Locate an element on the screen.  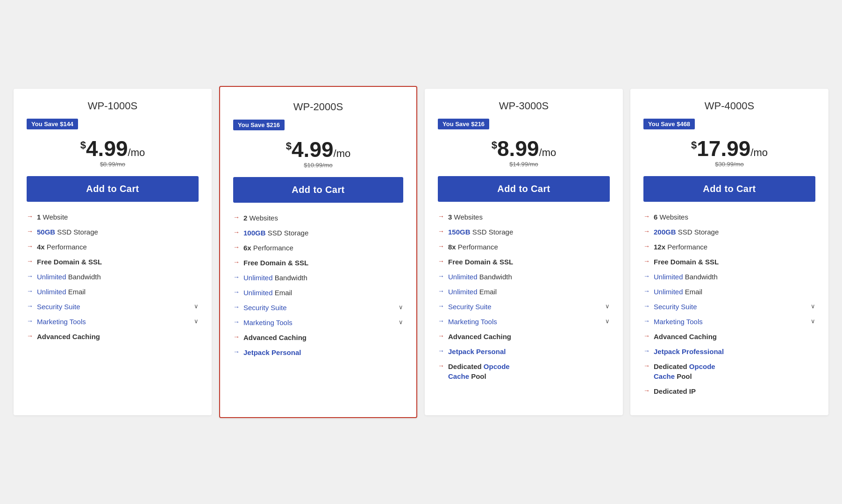
price-original: $14.99/mo is located at coordinates (524, 164).